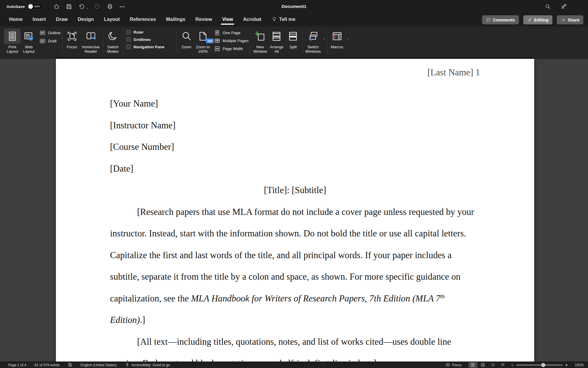 This screenshot has width=588, height=368. I want to click on share-icon, so click(563, 20).